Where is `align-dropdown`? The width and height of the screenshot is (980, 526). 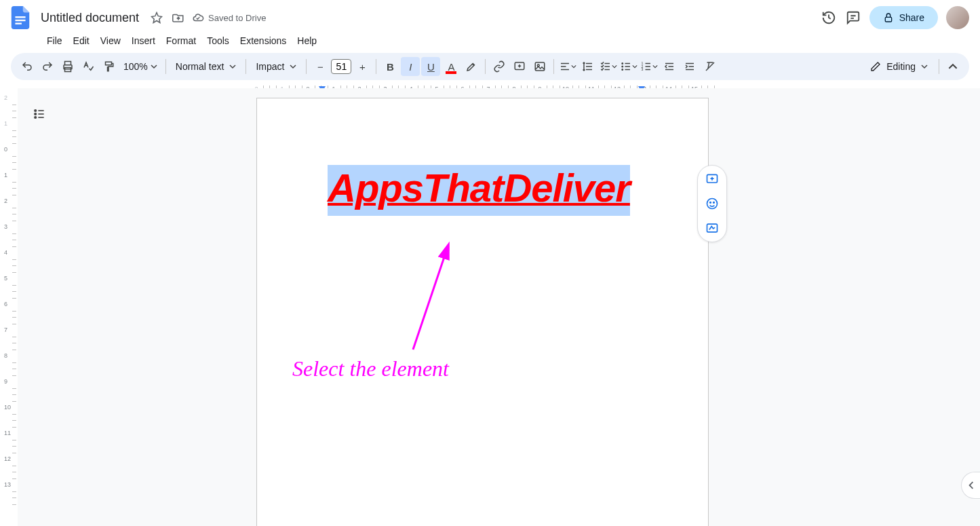
align-dropdown is located at coordinates (568, 67).